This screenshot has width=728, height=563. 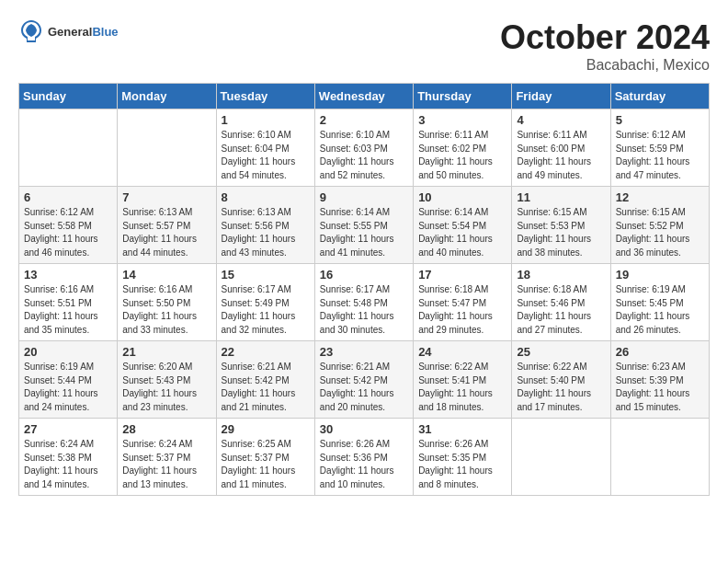 I want to click on calendar-cell: 6Sunrise: 6:12 AM Sunset: 5:58 PM Daylig…, so click(x=68, y=225).